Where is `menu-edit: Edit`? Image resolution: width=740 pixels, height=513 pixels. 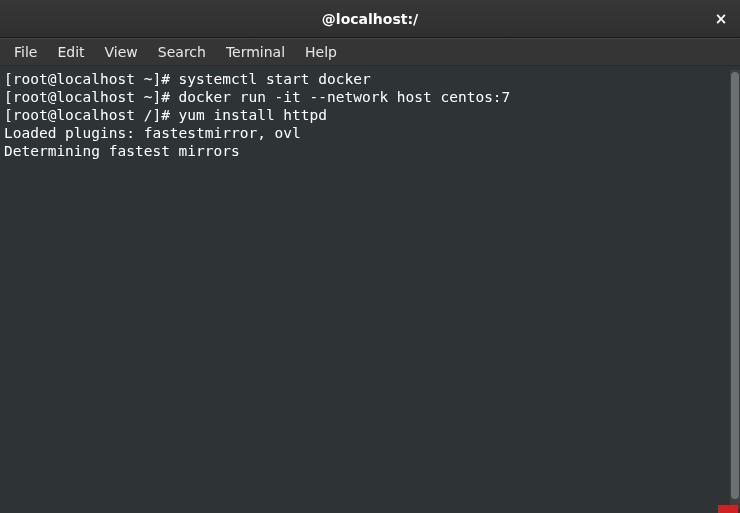
menu-edit: Edit is located at coordinates (70, 52).